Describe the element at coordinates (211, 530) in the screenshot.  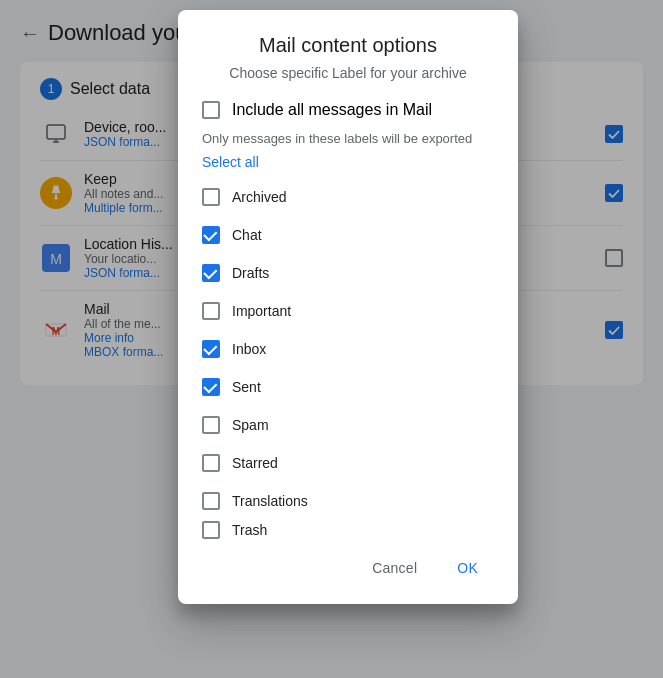
I see `checkbox-trash` at that location.